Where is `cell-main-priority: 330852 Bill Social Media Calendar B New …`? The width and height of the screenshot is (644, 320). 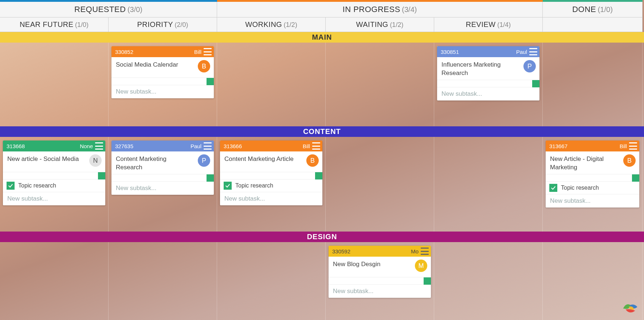
cell-main-priority: 330852 Bill Social Media Calendar B New … is located at coordinates (163, 84).